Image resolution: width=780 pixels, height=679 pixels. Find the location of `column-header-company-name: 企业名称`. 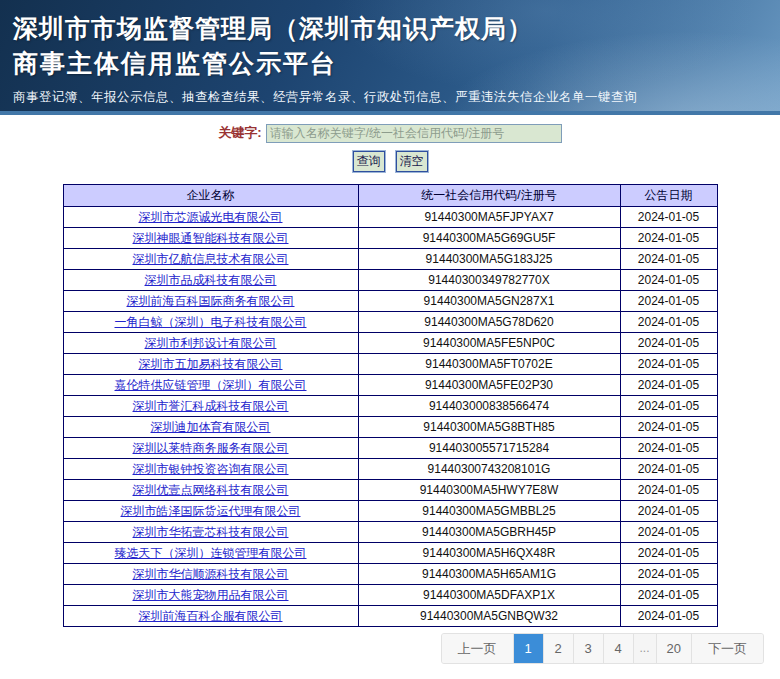

column-header-company-name: 企业名称 is located at coordinates (210, 196).